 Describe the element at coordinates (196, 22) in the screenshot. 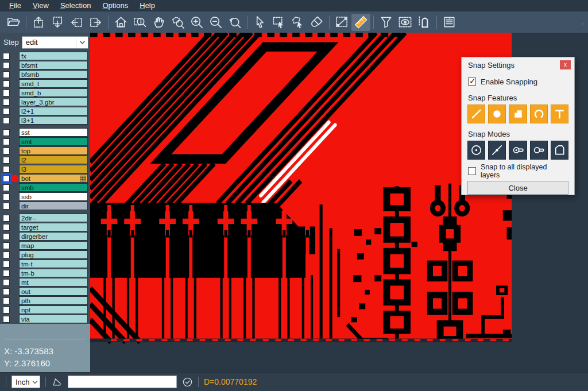

I see `zoom-in-button` at that location.